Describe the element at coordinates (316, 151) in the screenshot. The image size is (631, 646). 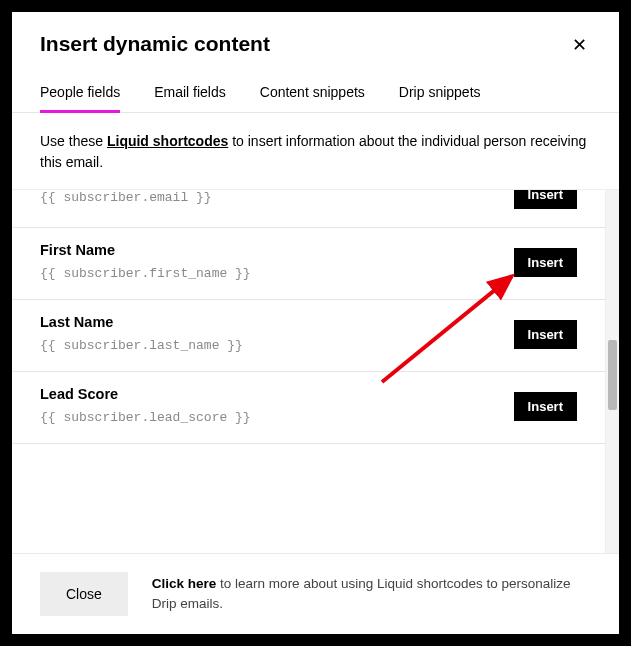
I see `description-text: Use these Liquid shortcodes to insert in…` at that location.